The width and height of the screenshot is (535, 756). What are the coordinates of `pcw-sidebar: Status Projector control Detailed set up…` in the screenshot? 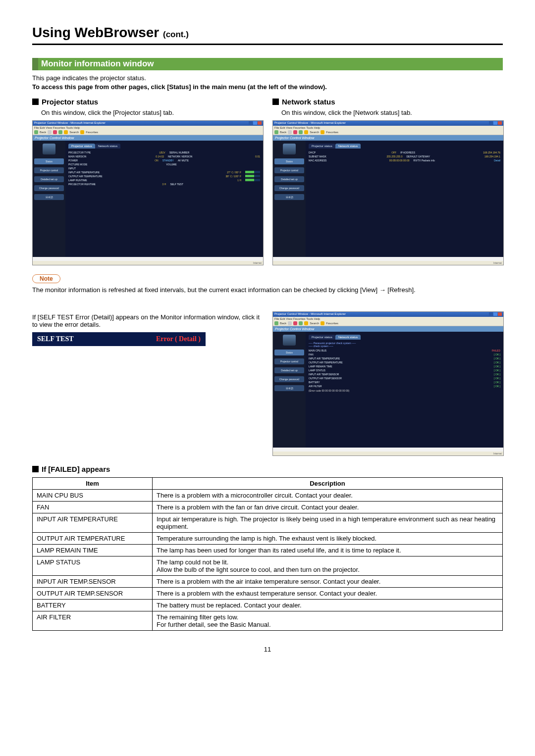 It's located at (49, 199).